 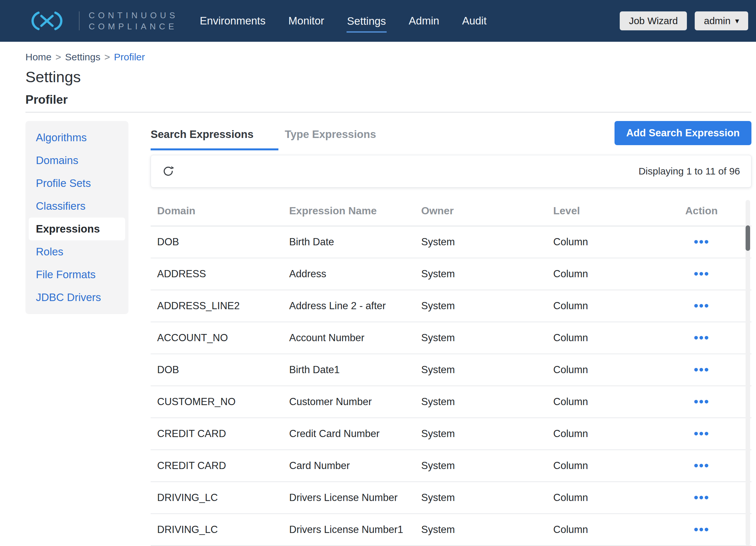 What do you see at coordinates (217, 434) in the screenshot?
I see `cell-domain: CREDIT CARD` at bounding box center [217, 434].